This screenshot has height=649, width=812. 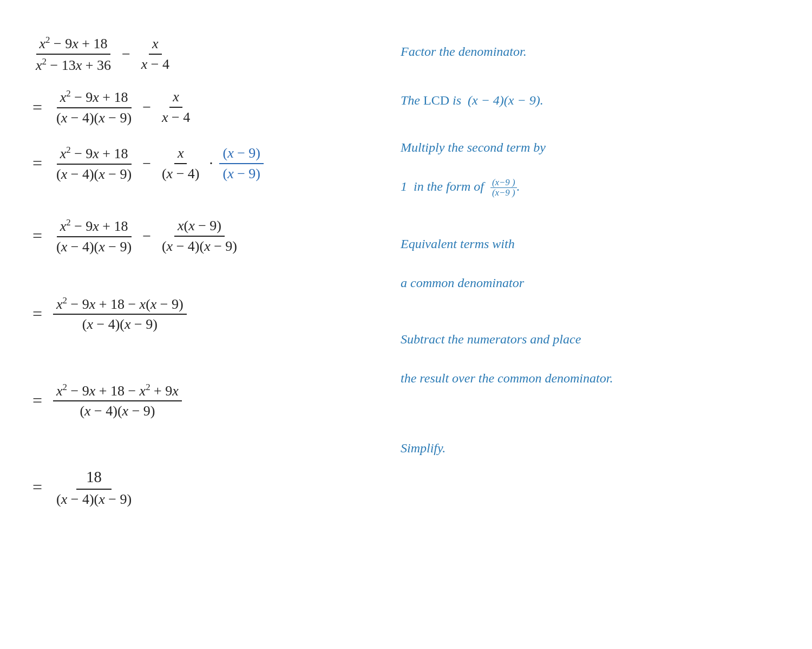 I want to click on equals-1: =, so click(x=37, y=107).